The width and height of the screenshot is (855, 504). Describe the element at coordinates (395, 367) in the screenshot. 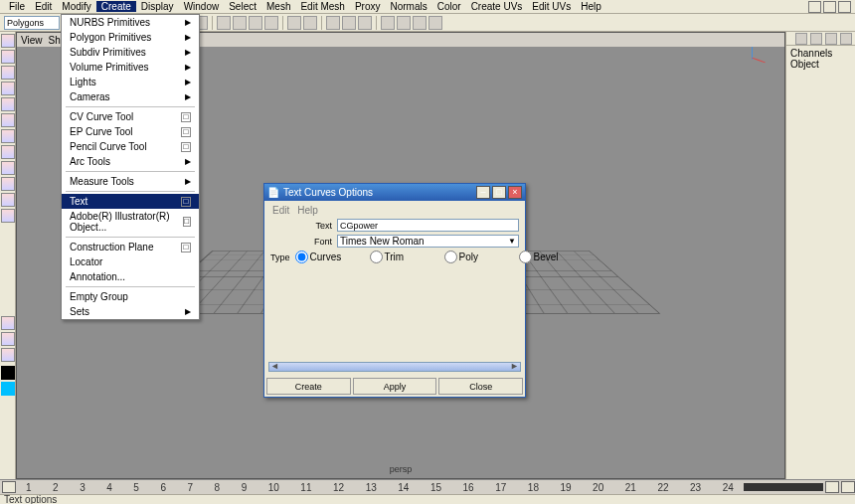

I see `dialog-horizontal-scrollbar` at that location.